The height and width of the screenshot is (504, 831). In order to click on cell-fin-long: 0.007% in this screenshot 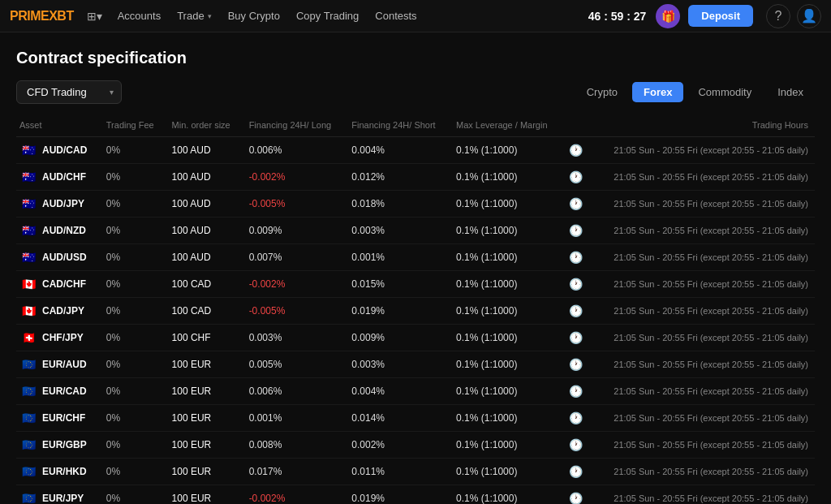, I will do `click(294, 258)`.